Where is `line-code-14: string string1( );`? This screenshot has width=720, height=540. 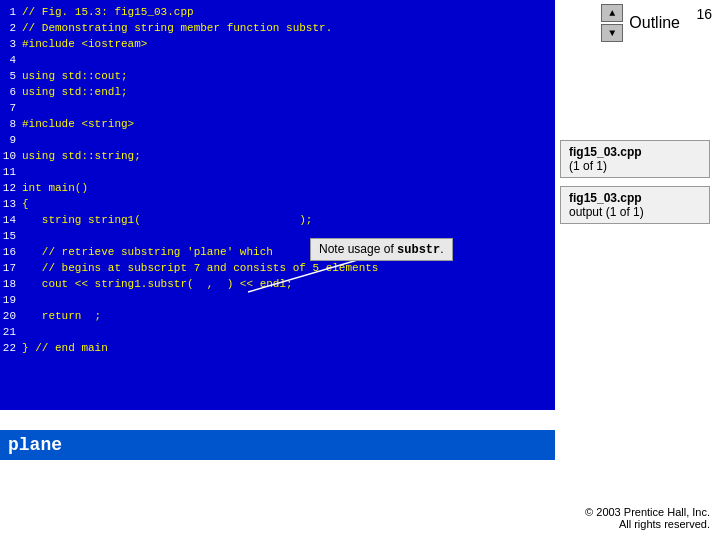 line-code-14: string string1( ); is located at coordinates (167, 220).